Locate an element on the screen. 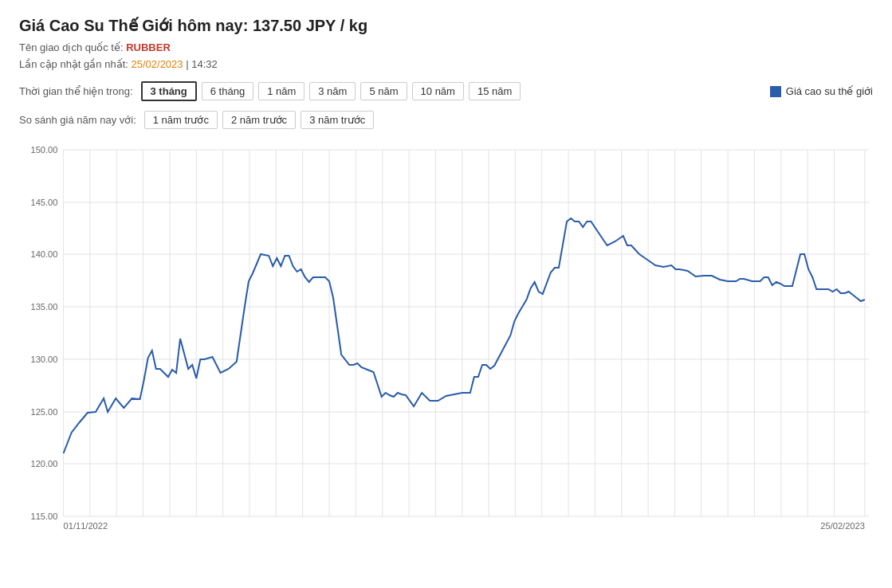  compare-btn-3nam: 3 năm trước is located at coordinates (337, 120).